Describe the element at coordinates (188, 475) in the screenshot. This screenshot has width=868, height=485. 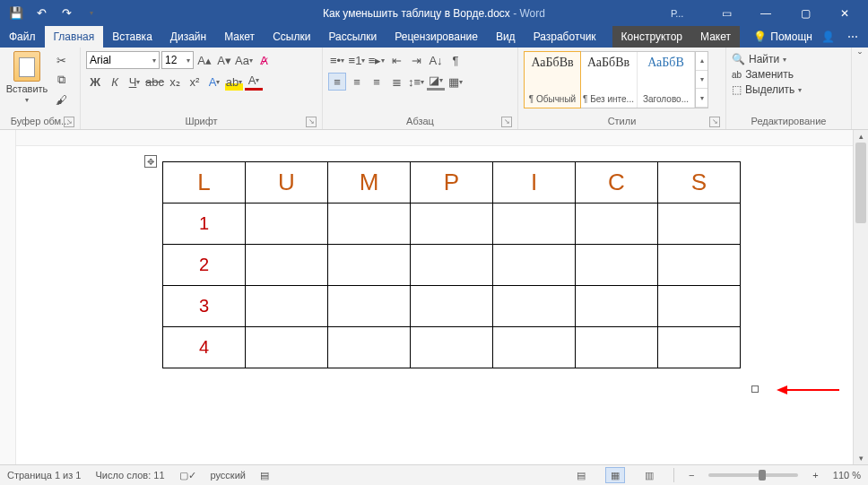
I see `proofing-icon: ▢✓` at that location.